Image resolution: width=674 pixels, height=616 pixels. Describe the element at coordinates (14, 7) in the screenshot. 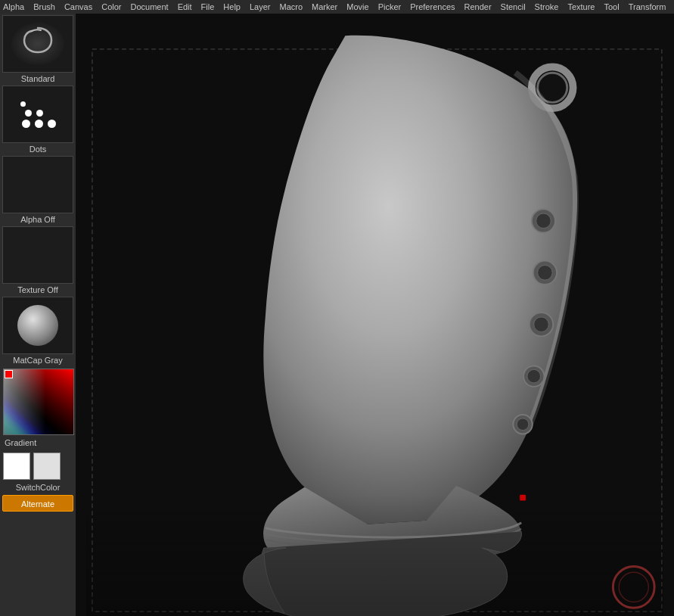

I see `menu-alpha: Alpha` at that location.